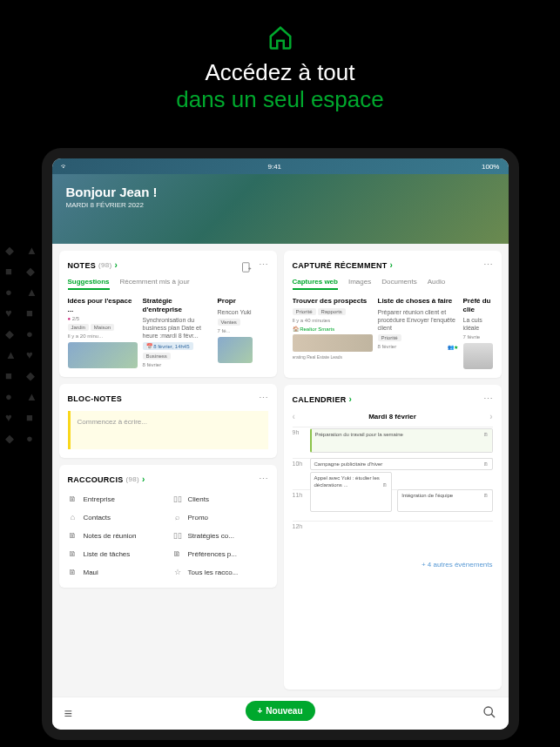 This screenshot has height=747, width=560. What do you see at coordinates (444, 501) in the screenshot?
I see `calendar-event: Intégration de l'équipe🗎` at bounding box center [444, 501].